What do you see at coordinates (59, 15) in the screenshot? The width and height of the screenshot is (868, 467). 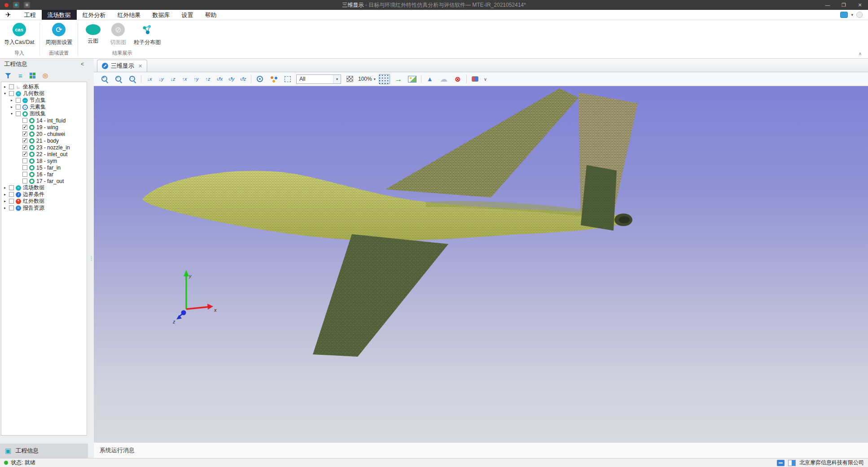 I see `menu-tab-1: 流场数据` at bounding box center [59, 15].